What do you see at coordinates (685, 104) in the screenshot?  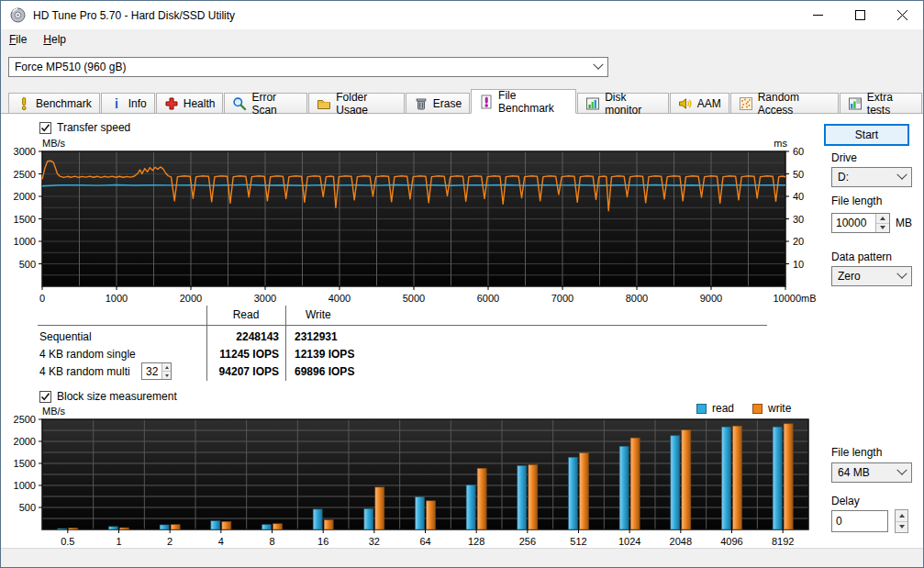 I see `aam-icon` at bounding box center [685, 104].